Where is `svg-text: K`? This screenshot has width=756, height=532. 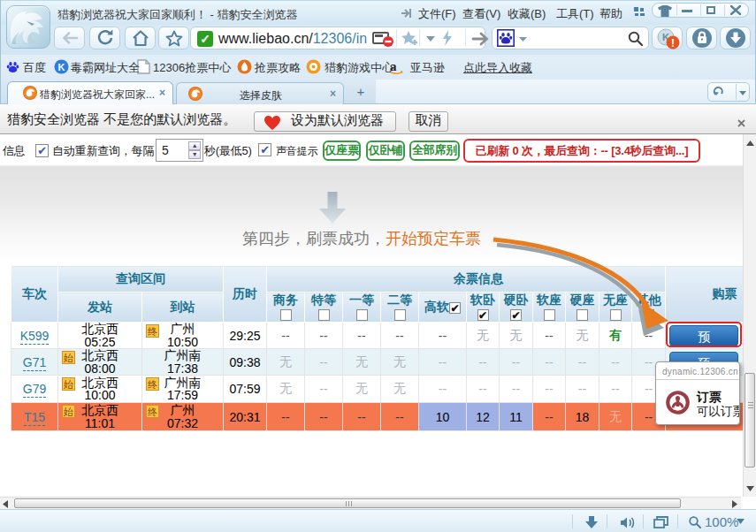
svg-text: K is located at coordinates (62, 67).